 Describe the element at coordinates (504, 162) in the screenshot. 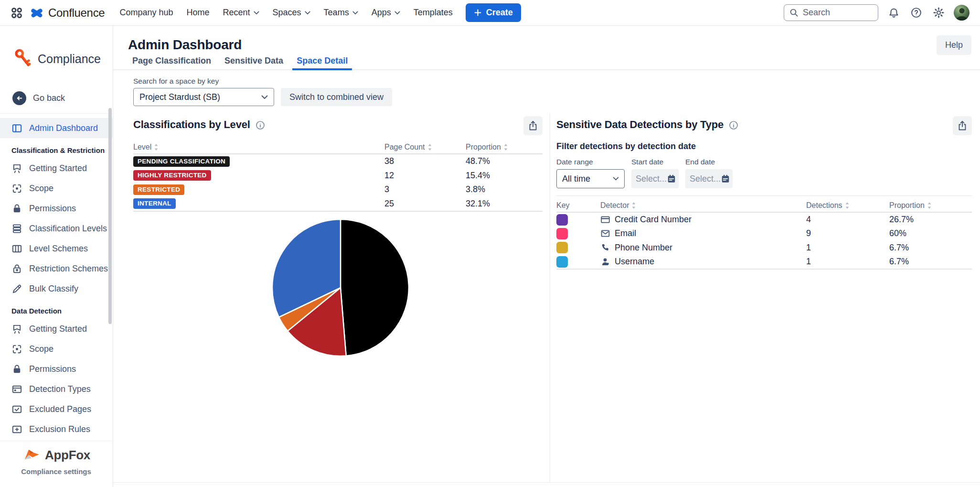

I see `proportion-cell: 48.7%` at that location.